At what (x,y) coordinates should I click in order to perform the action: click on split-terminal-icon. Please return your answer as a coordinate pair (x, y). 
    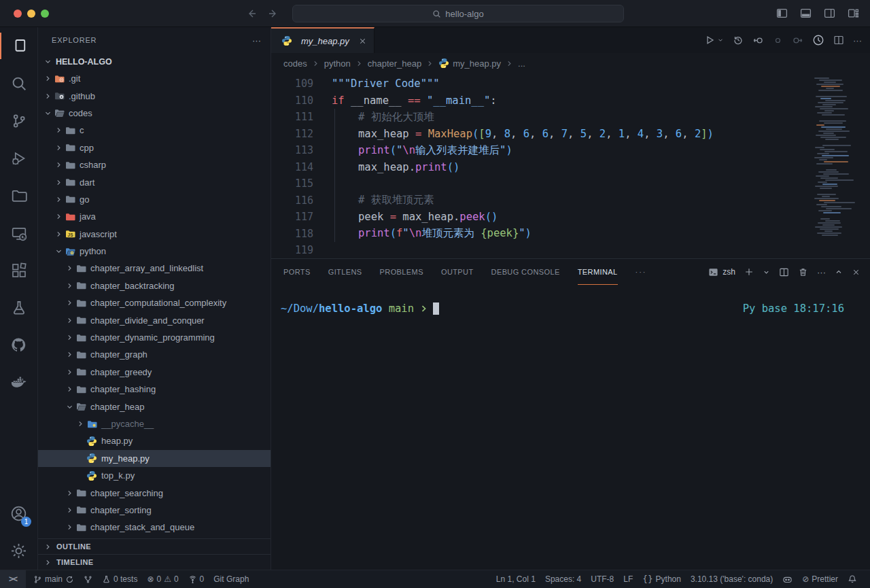
    Looking at the image, I should click on (784, 272).